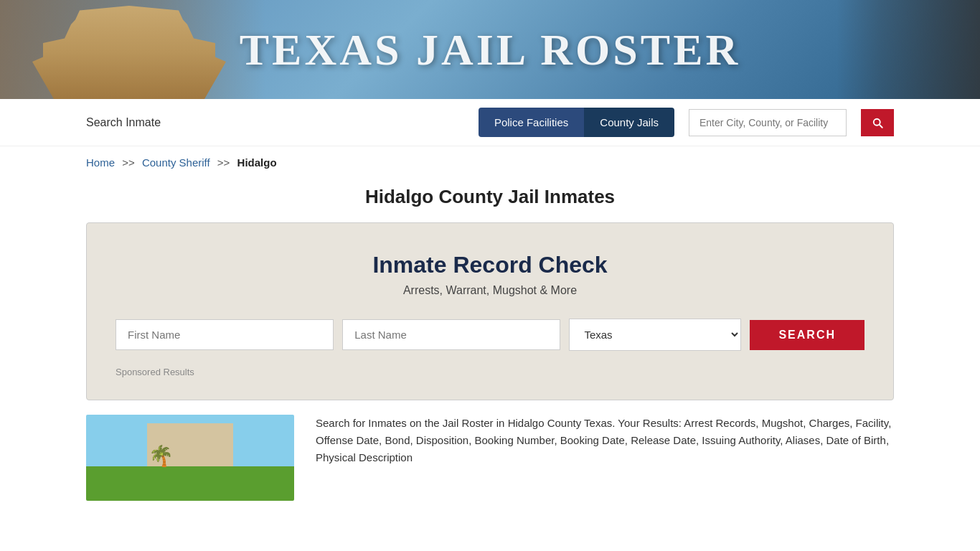  I want to click on search-form-row: Texas AlabamaAlaskaArizonaArkansas Calif…, so click(490, 334).